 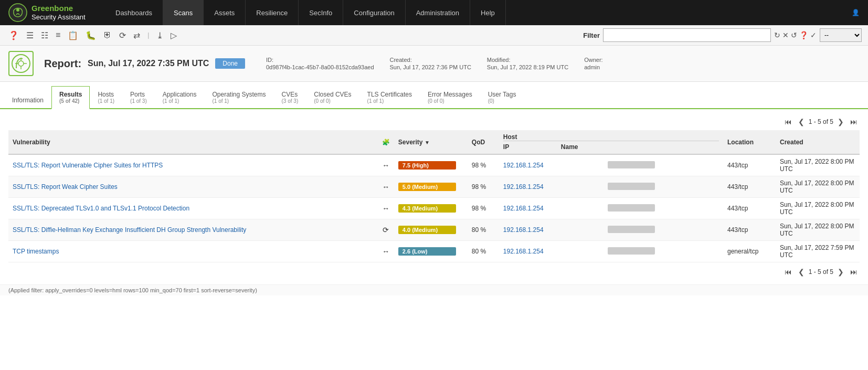 I want to click on help-icon: ❓, so click(x=14, y=36).